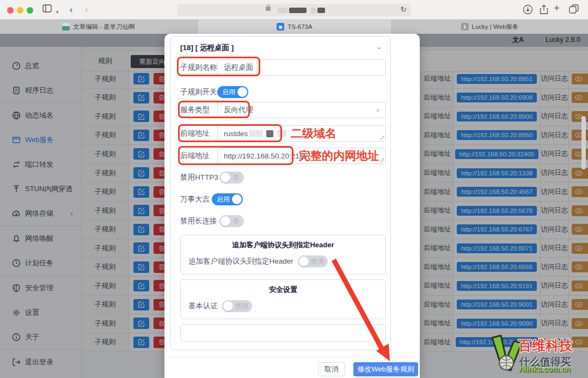 Image resolution: width=588 pixels, height=378 pixels. What do you see at coordinates (232, 178) in the screenshot?
I see `http3-switch: 否` at bounding box center [232, 178].